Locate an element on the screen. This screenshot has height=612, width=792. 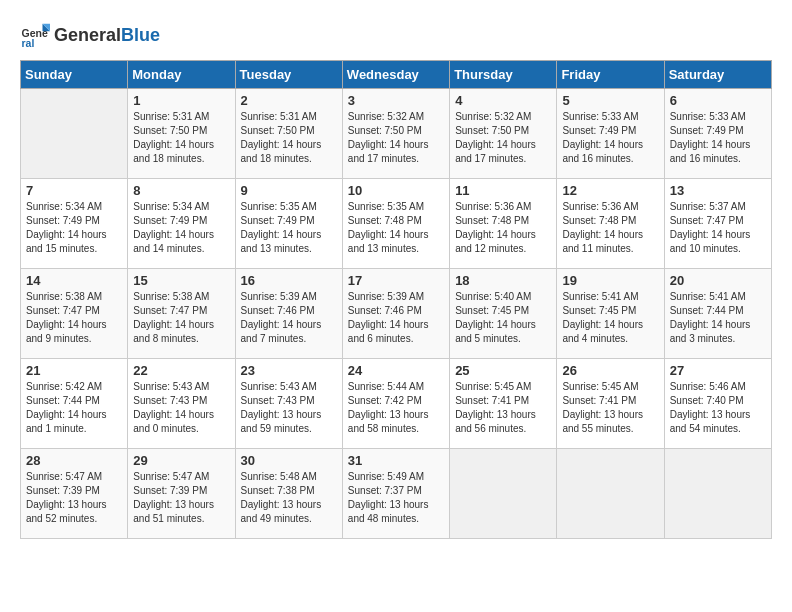
day-number: 31 is located at coordinates (396, 460).